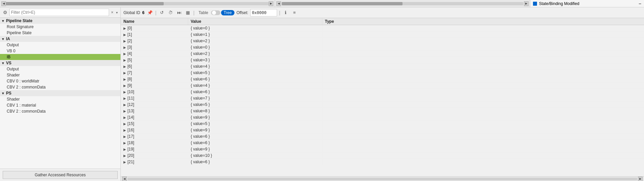 Image resolution: width=644 pixels, height=181 pixels. Describe the element at coordinates (60, 39) in the screenshot. I see `tree-section-ia: ▼ IA` at that location.